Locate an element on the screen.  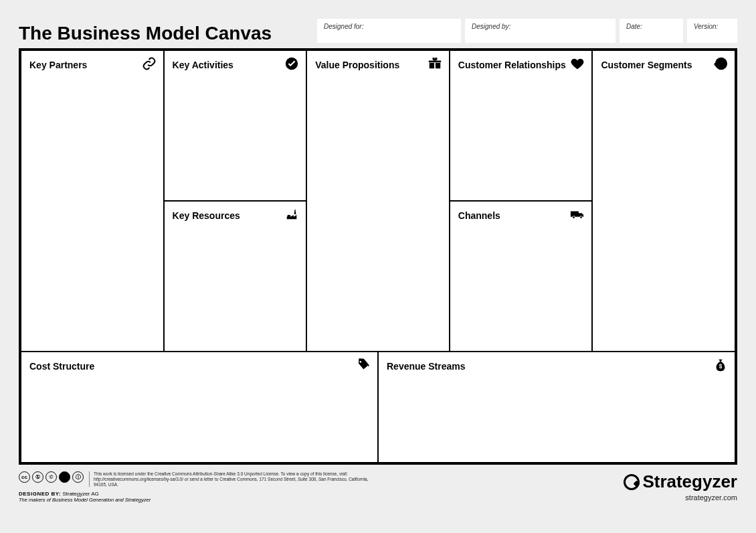
block-title: Key Partners is located at coordinates (58, 65).